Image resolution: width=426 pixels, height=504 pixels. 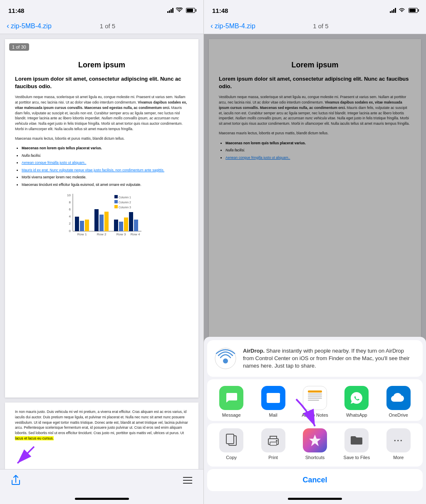 I want to click on save-to-files-icon, so click(x=357, y=440).